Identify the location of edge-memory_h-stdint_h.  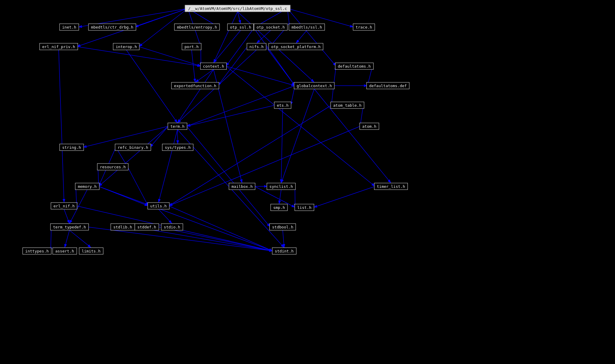
(186, 219).